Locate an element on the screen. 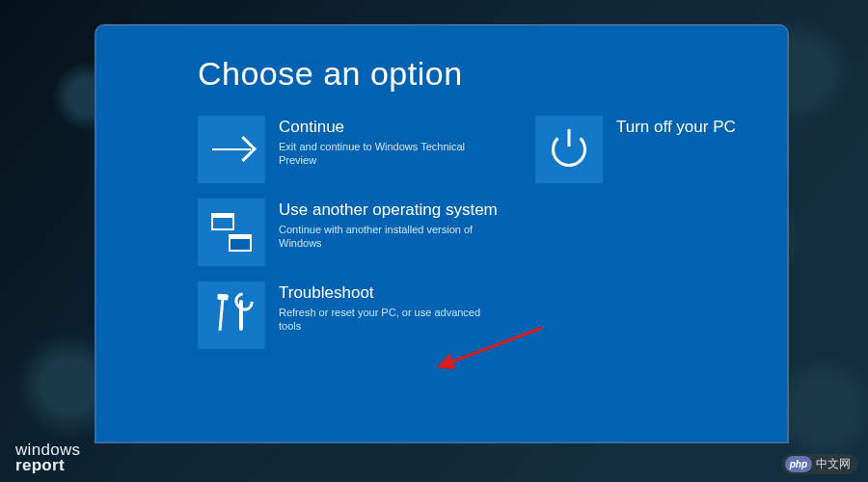  continue-tile: Continue Exit and continue to Windows Te… is located at coordinates (362, 149).